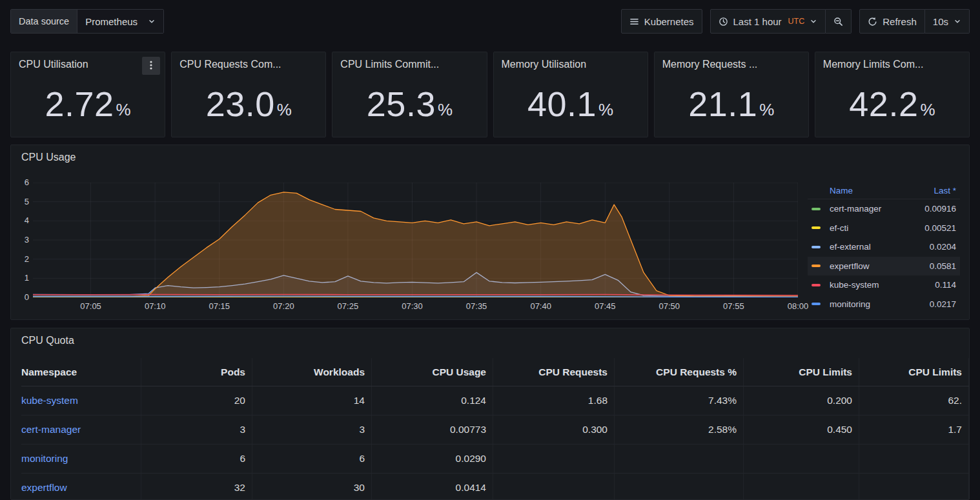 Image resolution: width=980 pixels, height=500 pixels. Describe the element at coordinates (884, 305) in the screenshot. I see `legend-row: monitoring 0.0217` at that location.